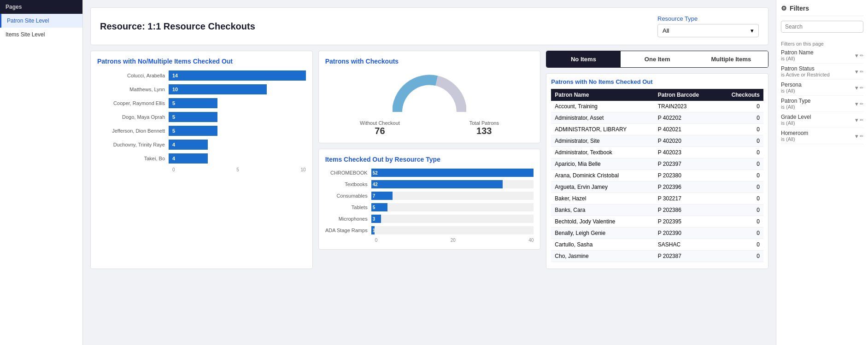  I want to click on patron-name-cell: Argueta, Ervin Jamey, so click(603, 187).